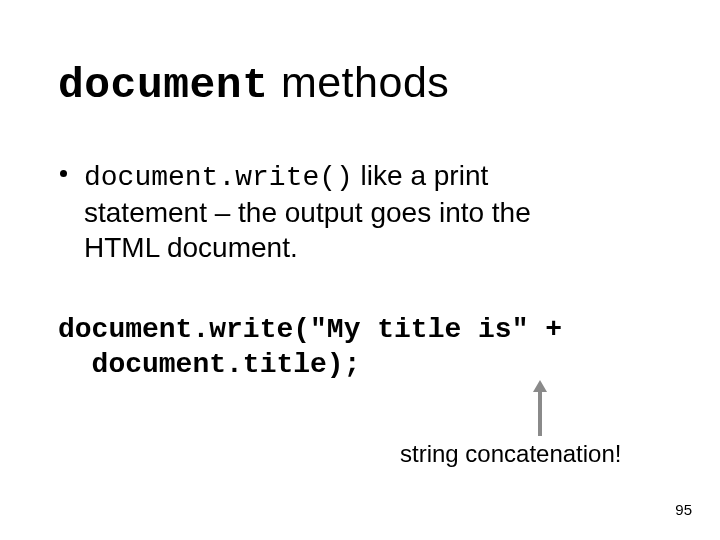  What do you see at coordinates (540, 409) in the screenshot?
I see `arrow-icon` at bounding box center [540, 409].